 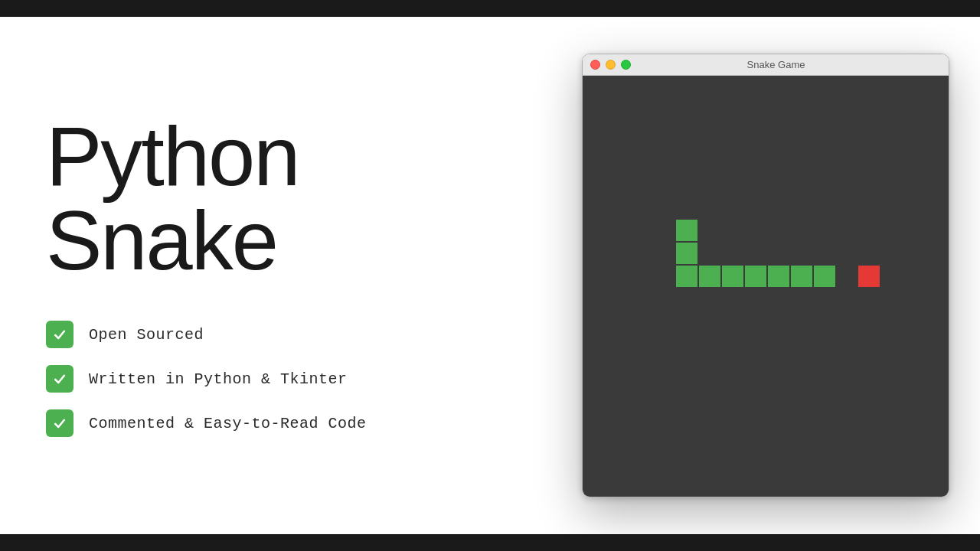 I want to click on top-bar, so click(x=490, y=8).